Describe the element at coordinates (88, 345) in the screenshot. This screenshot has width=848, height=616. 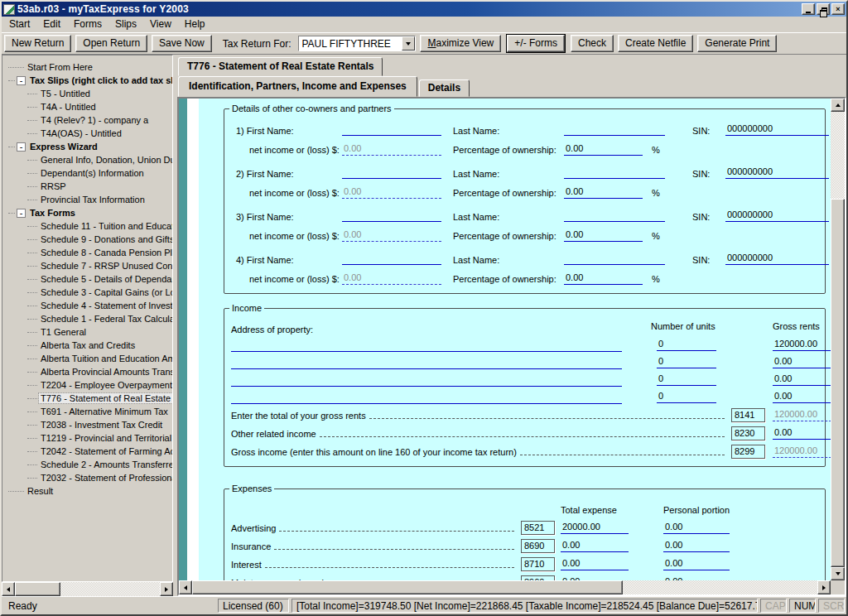
I see `tree-item-label: Alberta Tax and Credits` at that location.